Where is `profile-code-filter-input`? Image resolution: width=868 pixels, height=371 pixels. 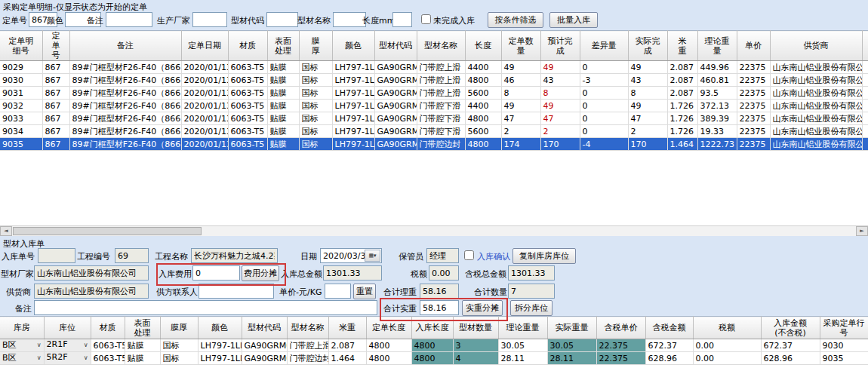
profile-code-filter-input is located at coordinates (282, 20).